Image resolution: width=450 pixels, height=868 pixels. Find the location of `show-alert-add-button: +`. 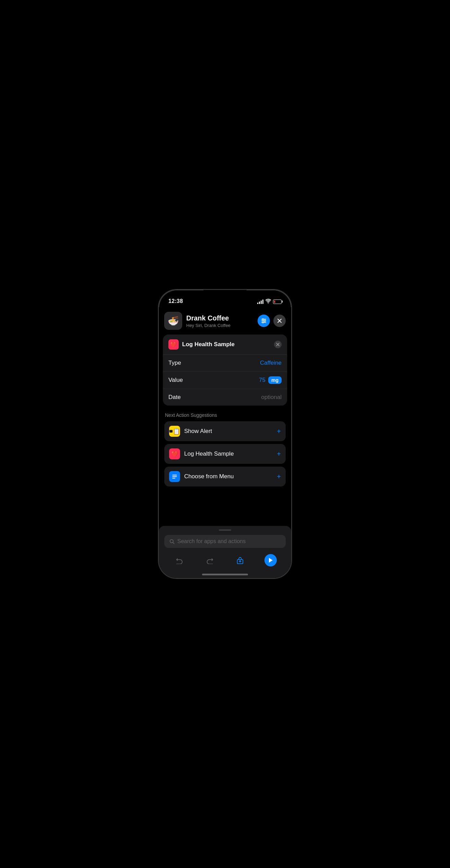

show-alert-add-button: + is located at coordinates (279, 432).